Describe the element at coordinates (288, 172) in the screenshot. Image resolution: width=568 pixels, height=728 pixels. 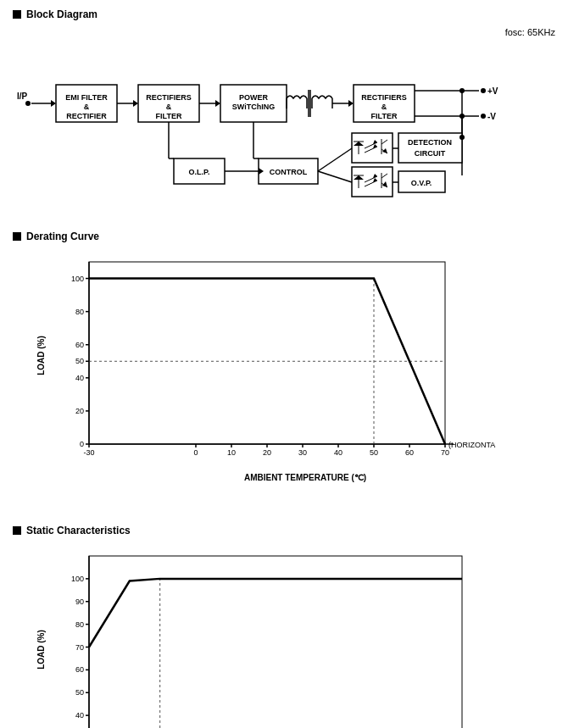
I see `svg-text: CONTROL` at that location.